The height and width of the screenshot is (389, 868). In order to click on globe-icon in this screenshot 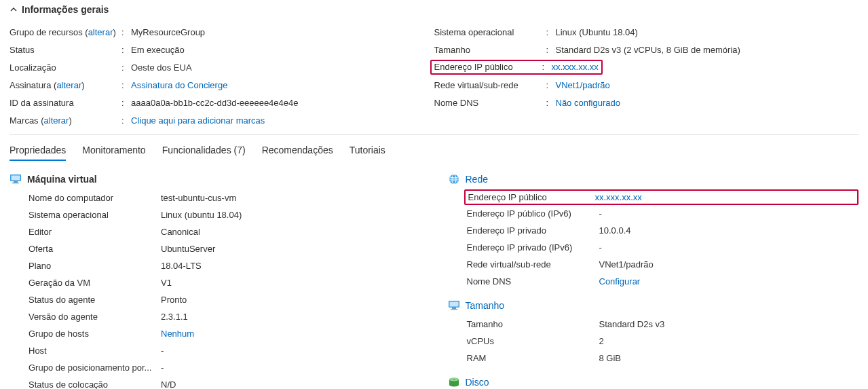, I will do `click(454, 179)`.